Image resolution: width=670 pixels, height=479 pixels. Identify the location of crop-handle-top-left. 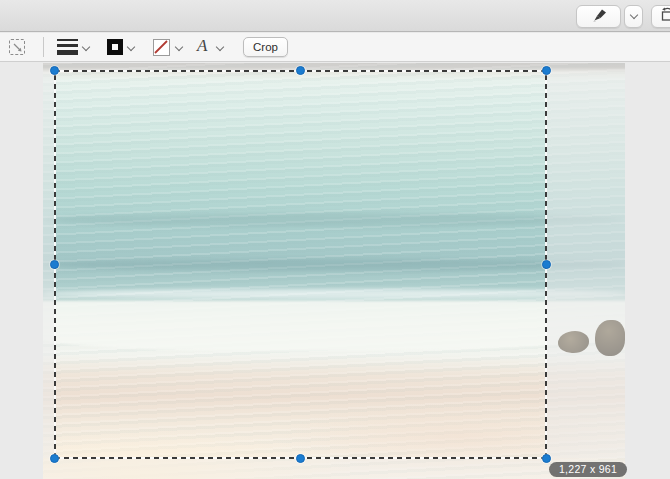
(54, 70).